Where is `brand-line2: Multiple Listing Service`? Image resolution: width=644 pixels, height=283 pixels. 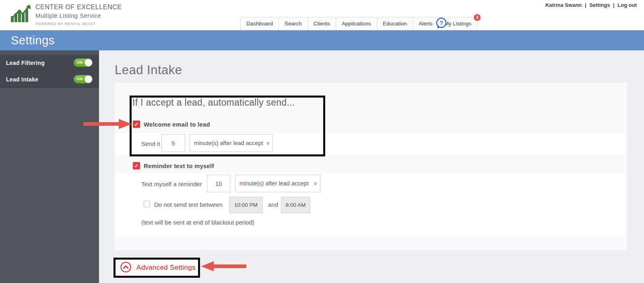
brand-line2: Multiple Listing Service is located at coordinates (79, 15).